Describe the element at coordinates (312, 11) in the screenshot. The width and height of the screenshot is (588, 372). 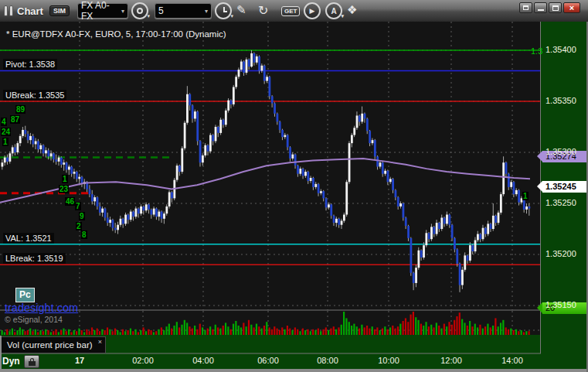
I see `play-button: ▶` at that location.